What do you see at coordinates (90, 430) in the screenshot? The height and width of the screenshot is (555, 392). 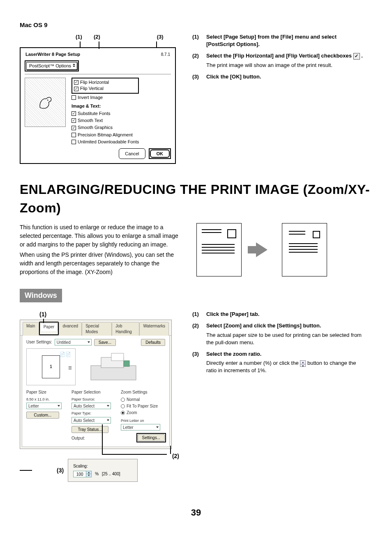 I see `tray-status-button: Tray Status...` at bounding box center [90, 430].